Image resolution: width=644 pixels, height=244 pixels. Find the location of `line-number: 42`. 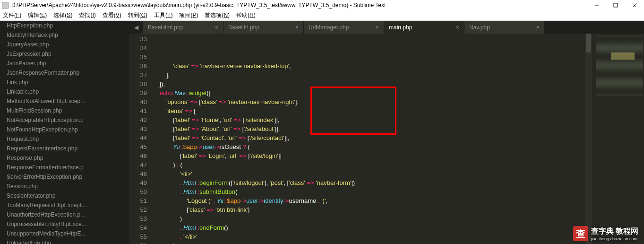

line-number: 42 is located at coordinates (138, 120).